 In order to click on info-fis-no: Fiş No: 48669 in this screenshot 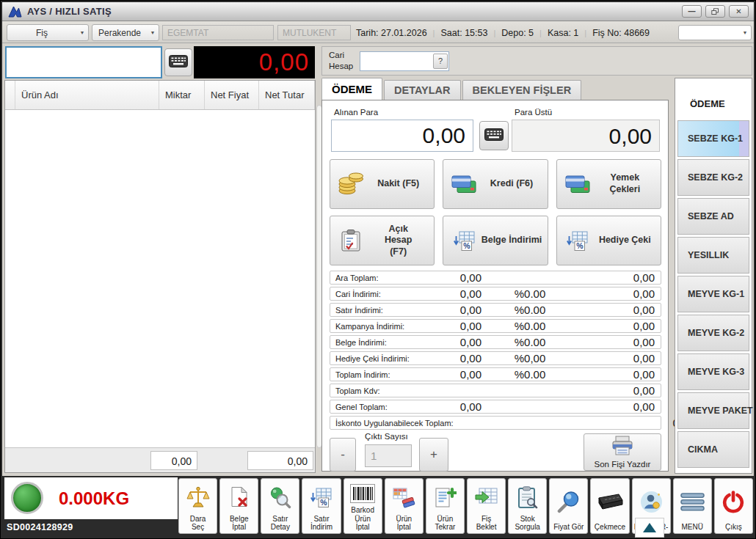, I will do `click(621, 33)`.